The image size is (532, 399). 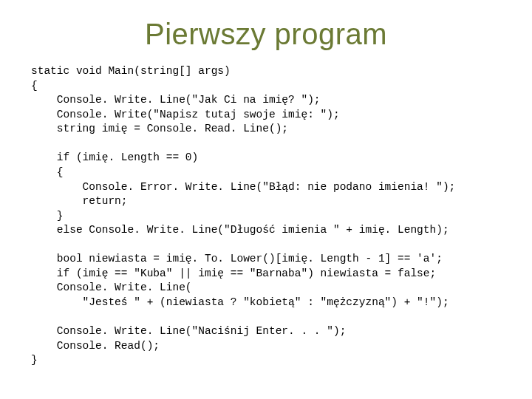 What do you see at coordinates (95, 346) in the screenshot?
I see `code-line: Console. Read();` at bounding box center [95, 346].